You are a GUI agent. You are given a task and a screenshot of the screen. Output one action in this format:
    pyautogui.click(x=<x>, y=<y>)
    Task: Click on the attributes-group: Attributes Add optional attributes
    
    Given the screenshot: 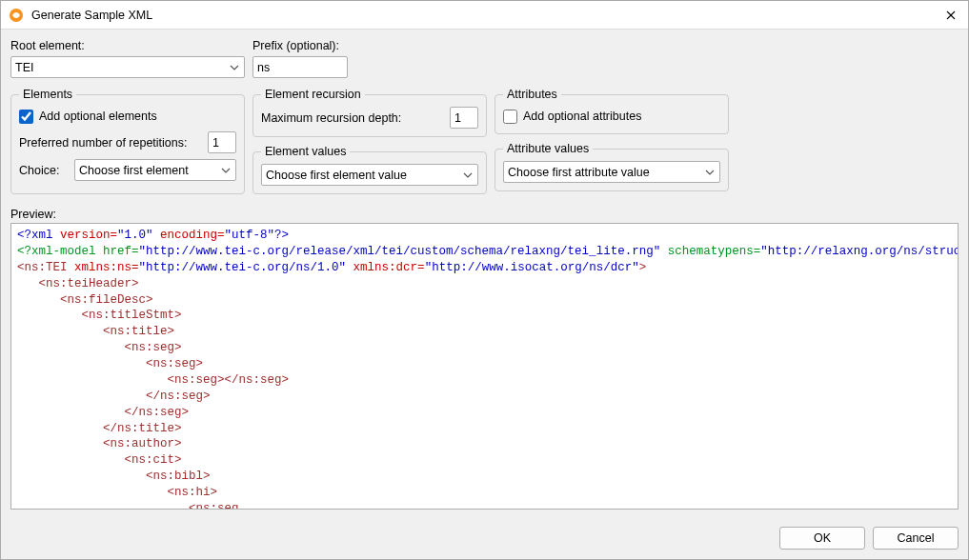 What is the action you would take?
    pyautogui.click(x=612, y=110)
    